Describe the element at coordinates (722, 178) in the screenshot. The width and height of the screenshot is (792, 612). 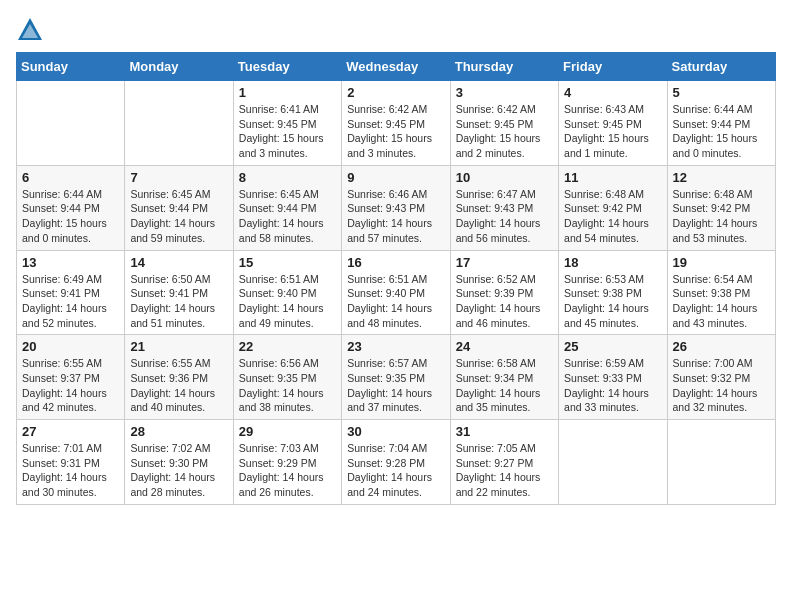
I see `day-number: 12` at that location.